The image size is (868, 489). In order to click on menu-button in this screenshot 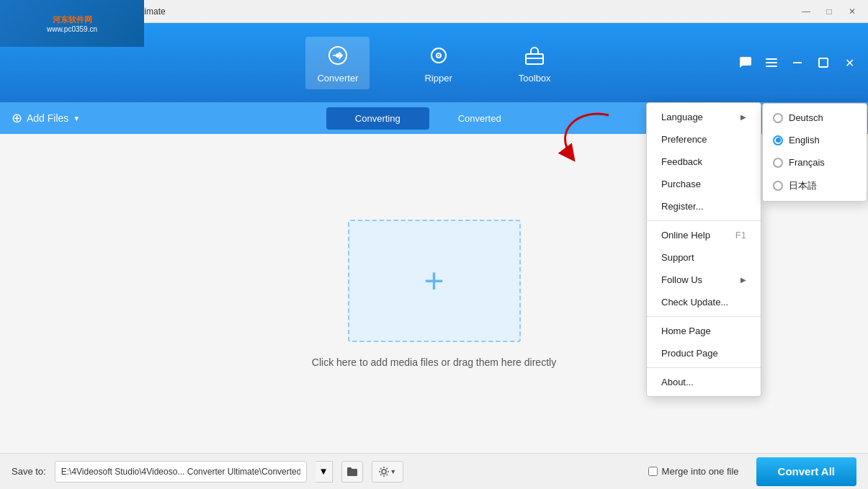, I will do `click(771, 63)`.